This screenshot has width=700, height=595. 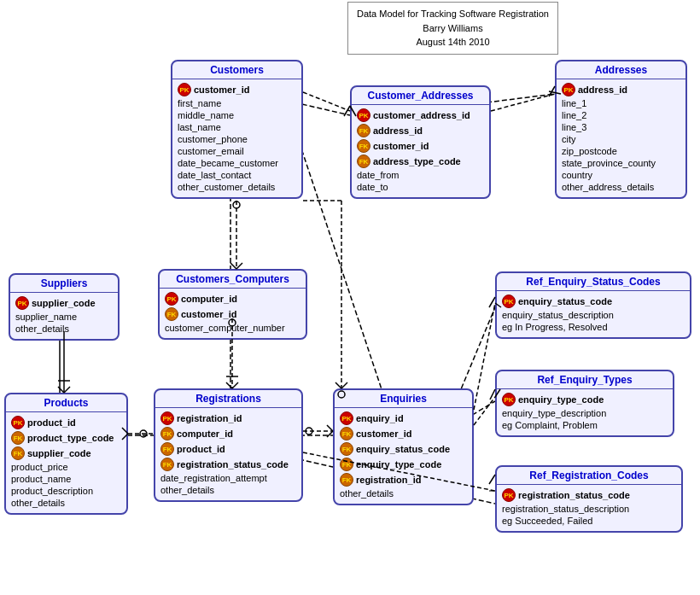 What do you see at coordinates (64, 307) in the screenshot?
I see `entity-suppliers: Suppliers PKsupplier_code supplier_name …` at bounding box center [64, 307].